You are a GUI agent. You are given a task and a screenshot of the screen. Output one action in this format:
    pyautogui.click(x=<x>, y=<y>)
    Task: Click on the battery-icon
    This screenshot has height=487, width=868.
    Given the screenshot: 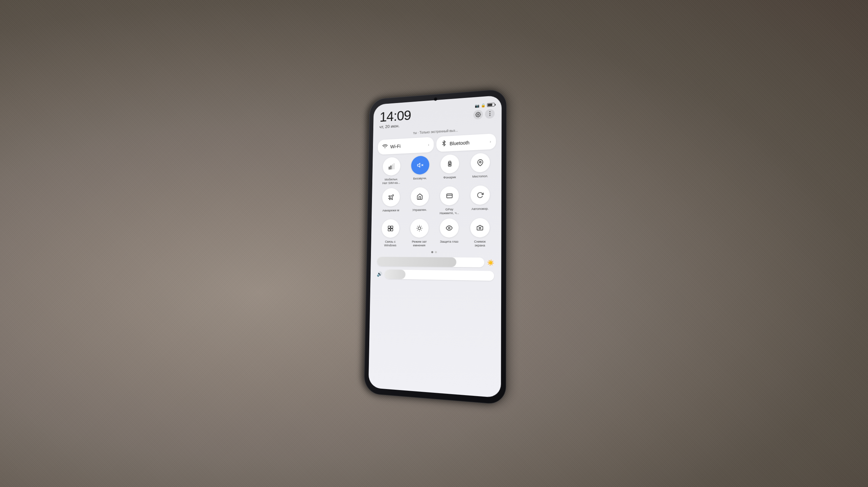 What is the action you would take?
    pyautogui.click(x=491, y=105)
    